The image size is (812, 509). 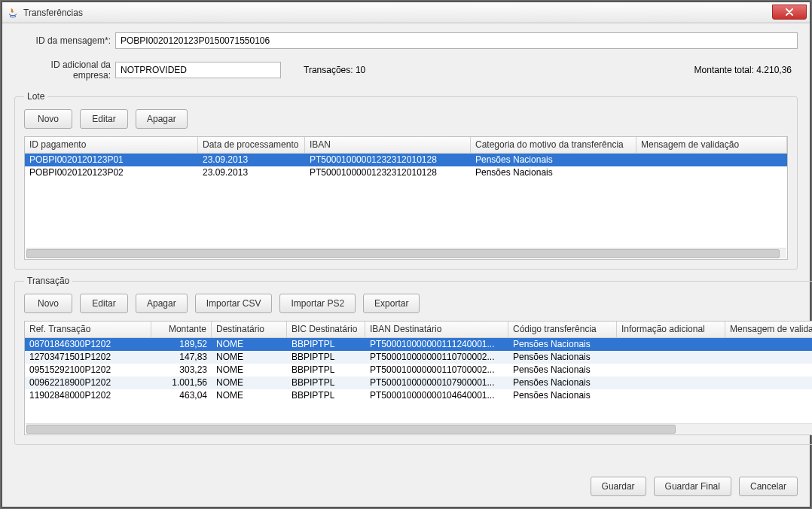 I want to click on input-id-mensagem, so click(x=456, y=41).